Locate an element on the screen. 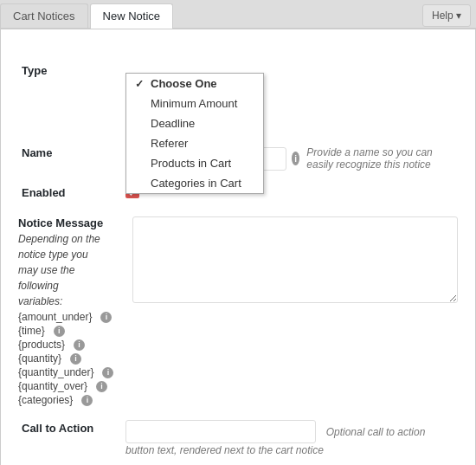 Image resolution: width=476 pixels, height=465 pixels. notice-message-label: Notice Message is located at coordinates (70, 223).